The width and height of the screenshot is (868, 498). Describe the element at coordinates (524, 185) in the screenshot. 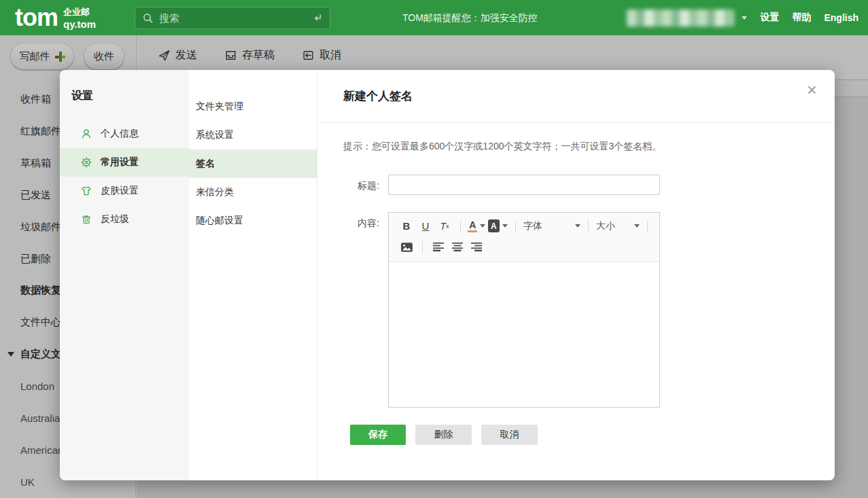

I see `signature-title-input` at that location.